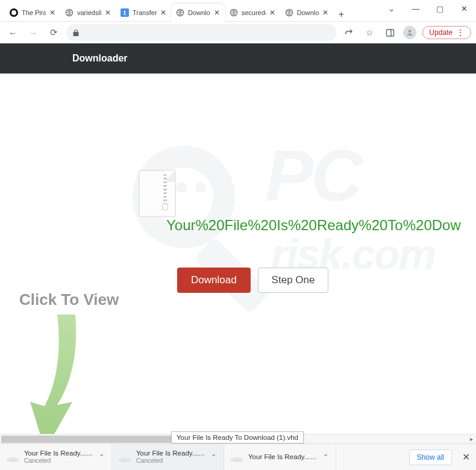  Describe the element at coordinates (201, 33) in the screenshot. I see `address-bar` at that location.